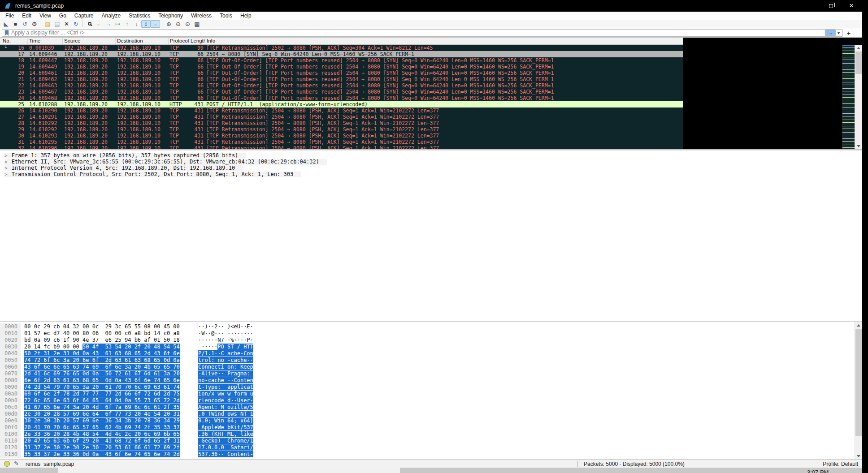  I want to click on capture-comment-icon: ✎, so click(16, 463).